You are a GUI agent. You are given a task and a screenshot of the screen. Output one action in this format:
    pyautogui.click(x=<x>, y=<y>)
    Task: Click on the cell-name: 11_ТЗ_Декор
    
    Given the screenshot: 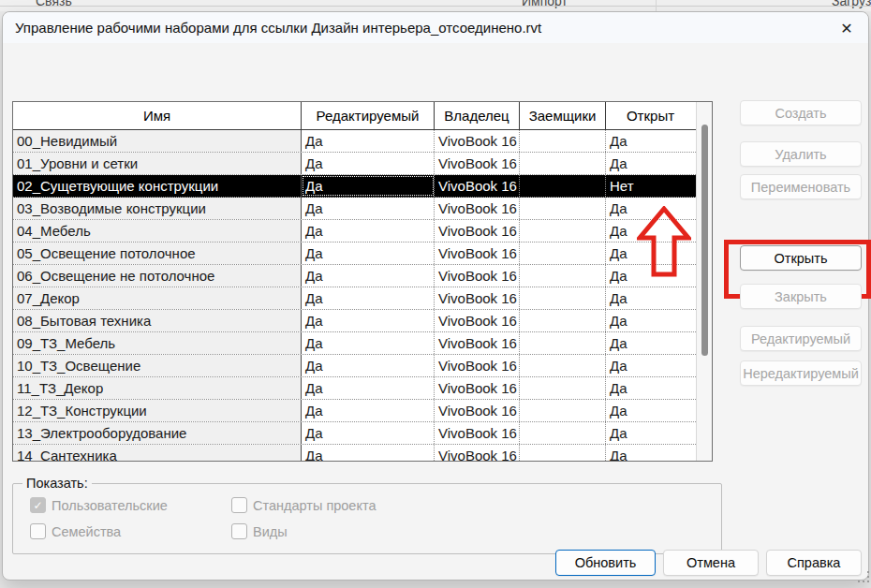 What is the action you would take?
    pyautogui.click(x=157, y=388)
    